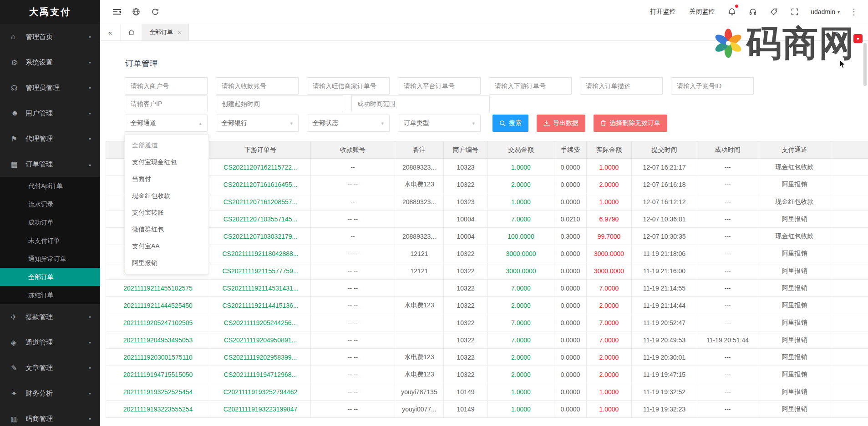 The height and width of the screenshot is (426, 868). Describe the element at coordinates (50, 241) in the screenshot. I see `sidebar-subitem-unpaid-orders: 未支付订单` at that location.